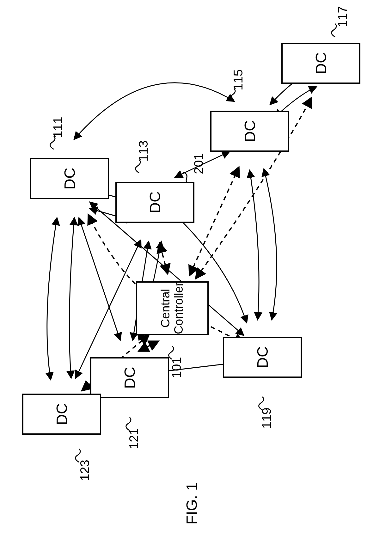  Describe the element at coordinates (144, 151) in the screenshot. I see `ref-113: 113` at that location.